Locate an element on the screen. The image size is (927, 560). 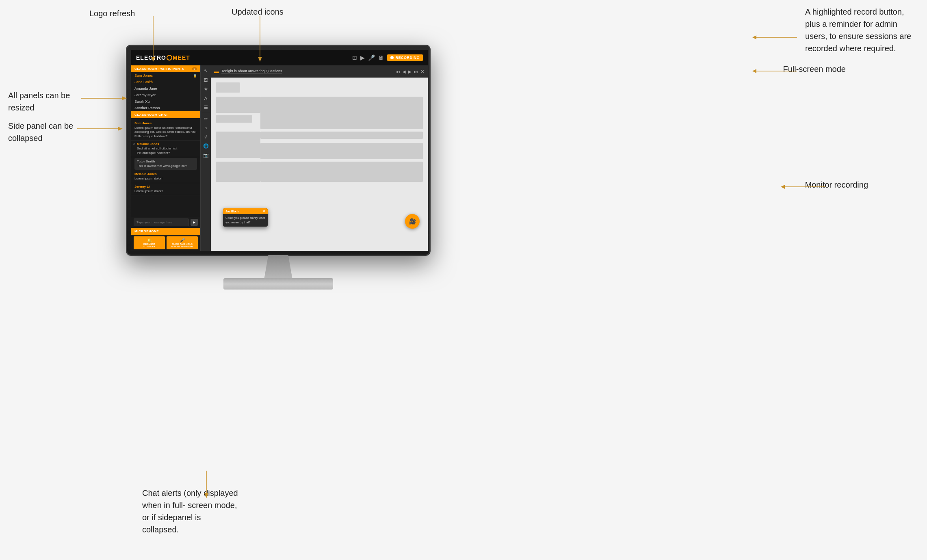
youtube-icon: ▶ is located at coordinates (362, 58).